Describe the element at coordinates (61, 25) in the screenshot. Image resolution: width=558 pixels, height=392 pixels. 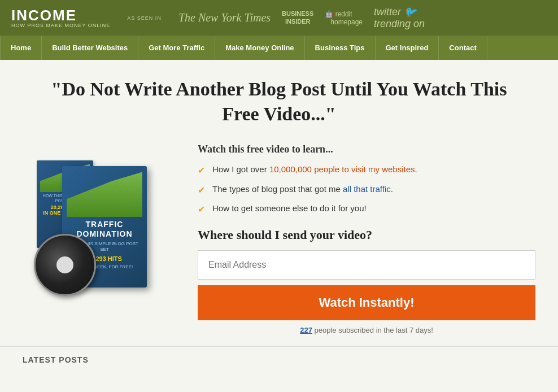
I see `logo-subtitle: HOW PROS MAKE MONEY ONLINE` at that location.